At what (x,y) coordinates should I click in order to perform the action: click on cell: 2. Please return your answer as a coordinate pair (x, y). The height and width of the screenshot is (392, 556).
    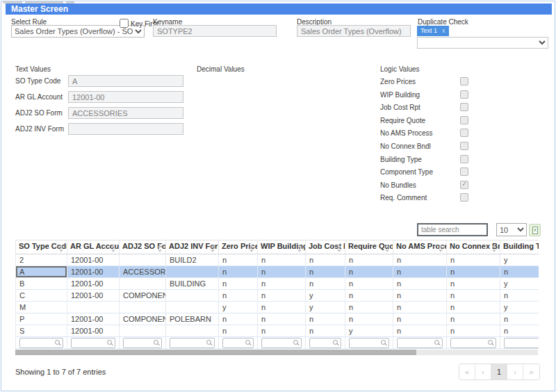
    Looking at the image, I should click on (42, 260).